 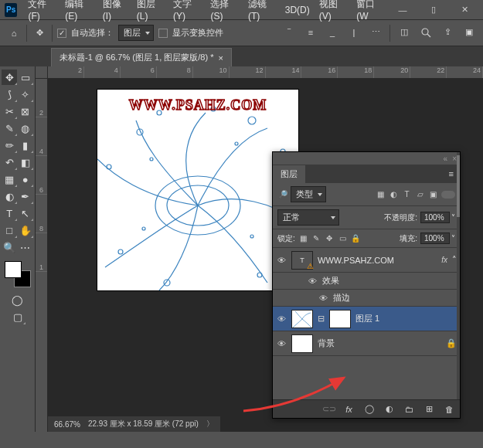 I want to click on auto-select-dropdown: 图层, so click(x=136, y=32).